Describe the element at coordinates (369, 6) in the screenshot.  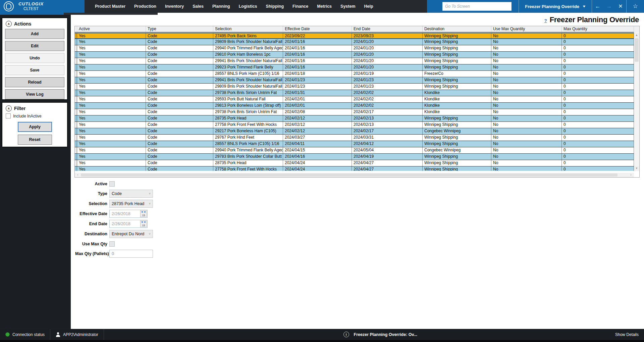
I see `menu-item-help: Help` at that location.